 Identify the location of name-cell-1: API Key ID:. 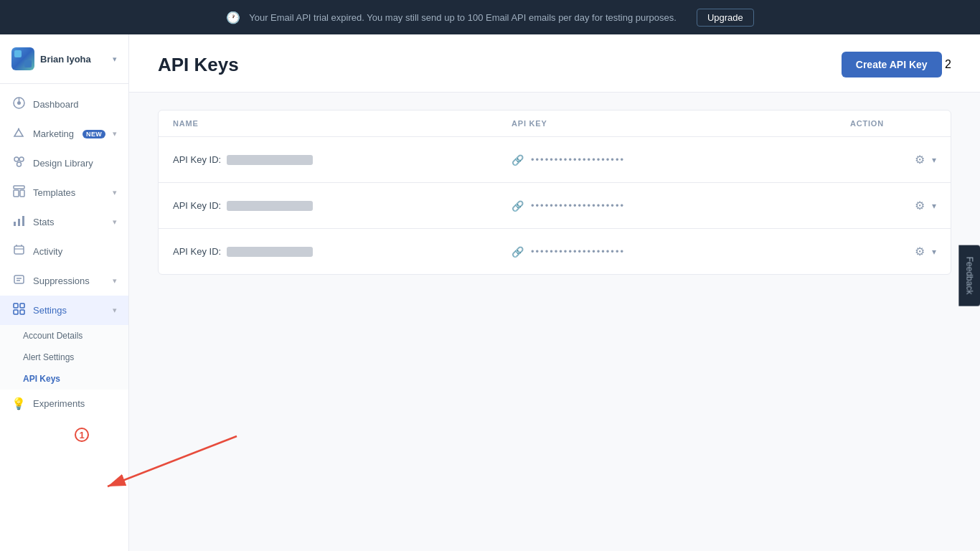
(342, 159).